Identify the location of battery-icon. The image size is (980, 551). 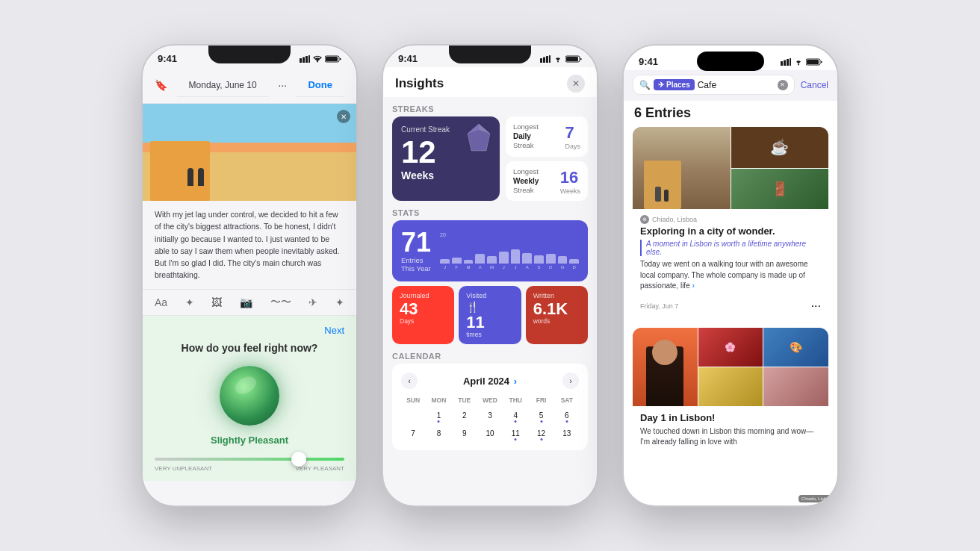
(333, 59).